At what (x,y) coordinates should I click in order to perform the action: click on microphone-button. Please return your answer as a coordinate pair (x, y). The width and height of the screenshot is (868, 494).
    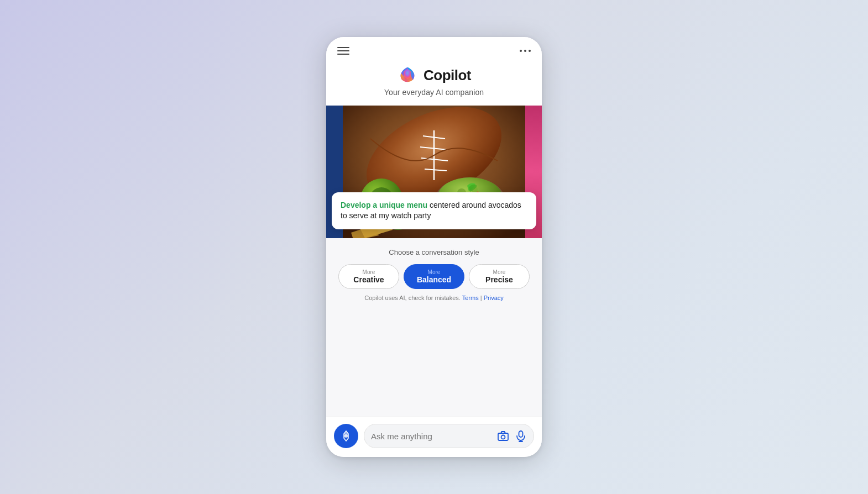
    Looking at the image, I should click on (521, 436).